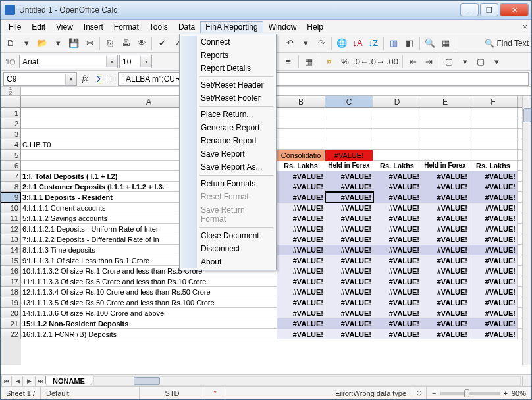  Describe the element at coordinates (398, 124) in the screenshot. I see `cell-D2` at that location.